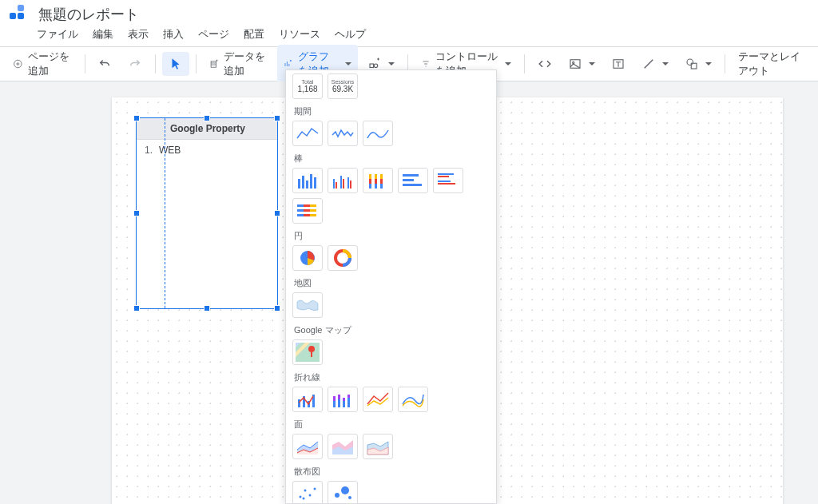  I want to click on chart-option-timeseries, so click(308, 133).